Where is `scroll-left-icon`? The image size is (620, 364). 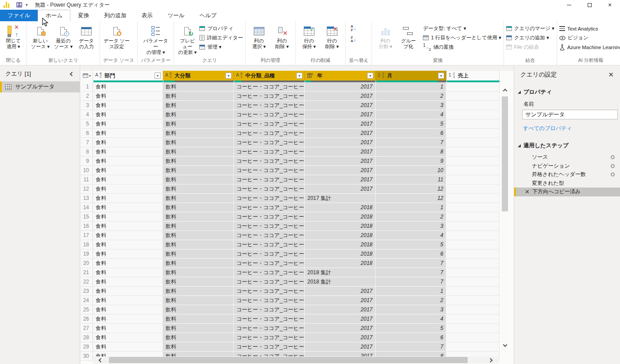
scroll-left-icon is located at coordinates (101, 360).